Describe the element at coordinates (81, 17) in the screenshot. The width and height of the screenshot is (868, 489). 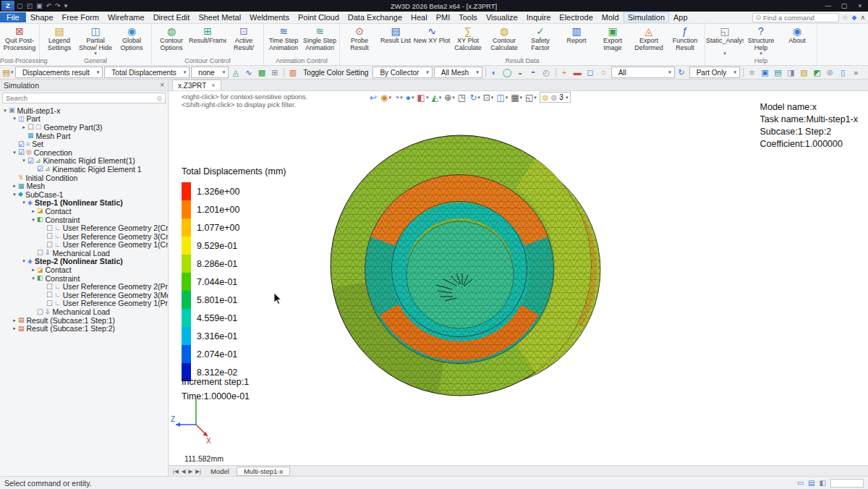
I see `menu-free-form: Free Form` at that location.